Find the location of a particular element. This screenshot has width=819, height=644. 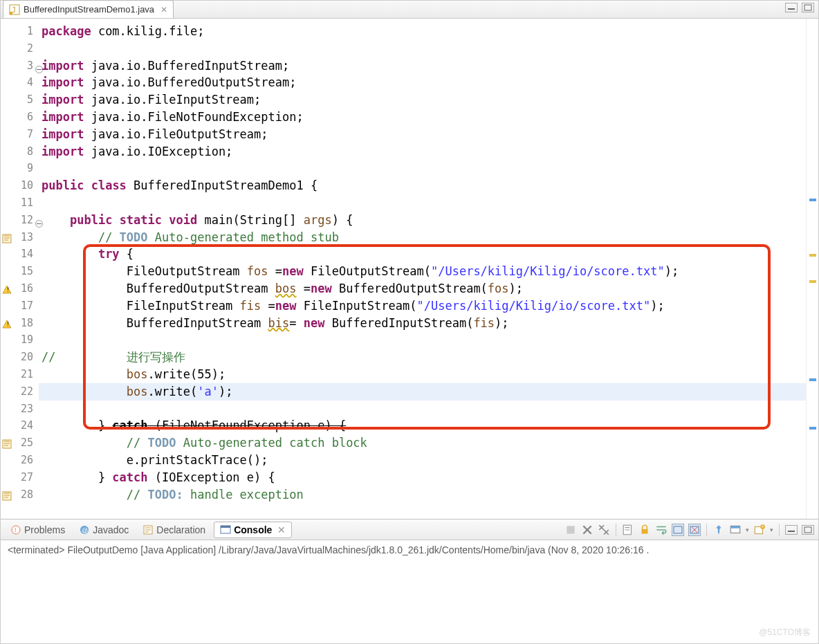

minimize-view-icon is located at coordinates (791, 530).